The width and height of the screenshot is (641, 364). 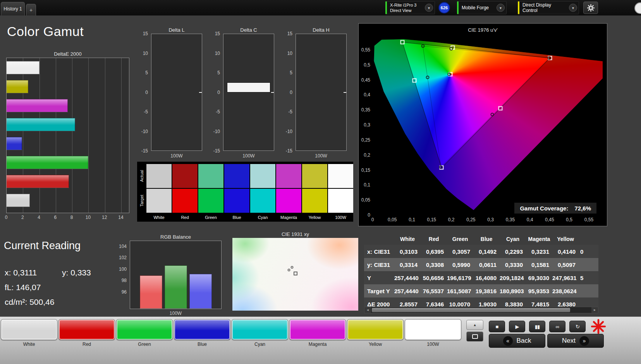 What do you see at coordinates (341, 176) in the screenshot?
I see `actual-swatch-100w` at bounding box center [341, 176].